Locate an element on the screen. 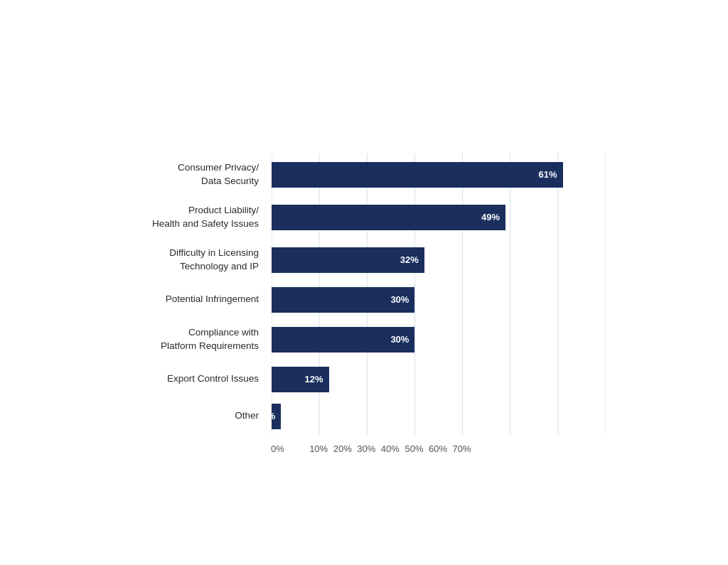  bar-value-3: 30% is located at coordinates (400, 300).